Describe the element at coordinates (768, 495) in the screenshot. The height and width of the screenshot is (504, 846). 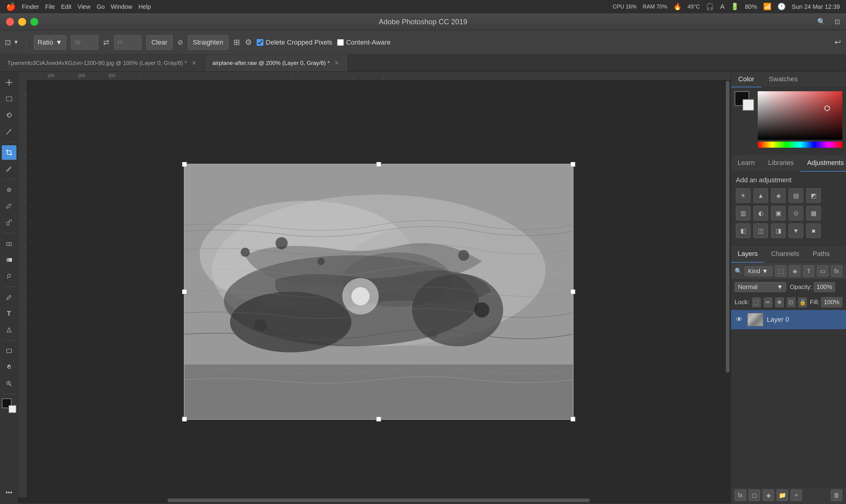
I see `create-fill-layer-btn: ◈` at that location.